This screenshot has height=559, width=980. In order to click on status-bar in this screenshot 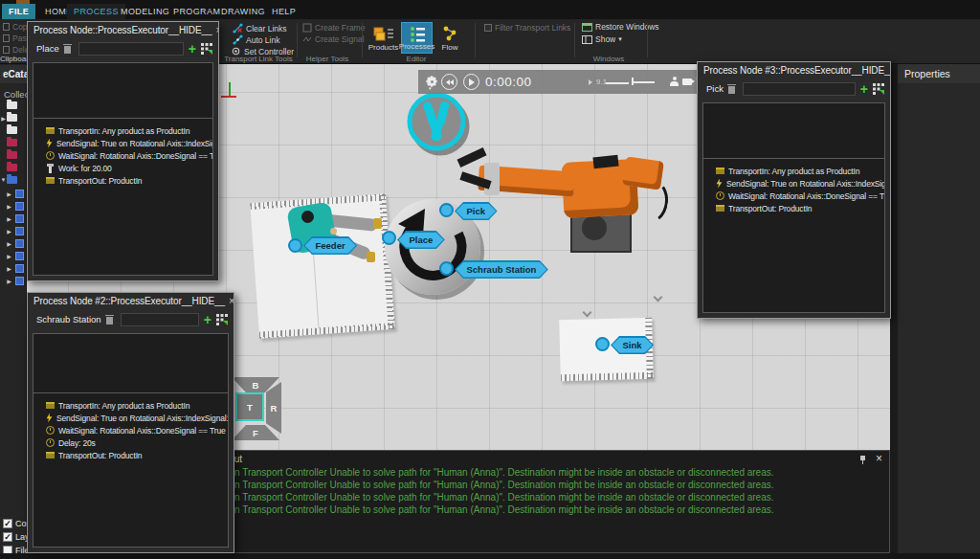, I will do `click(490, 556)`.